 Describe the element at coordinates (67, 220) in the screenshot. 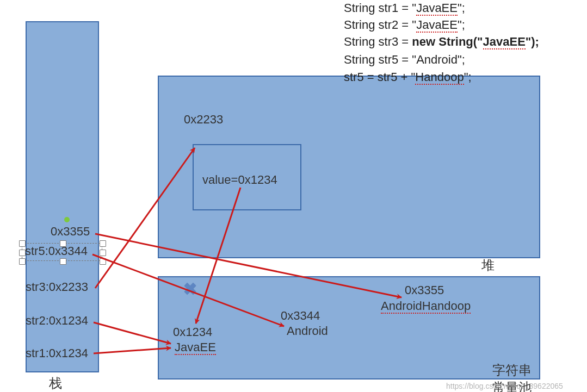

I see `rotate-handle` at that location.